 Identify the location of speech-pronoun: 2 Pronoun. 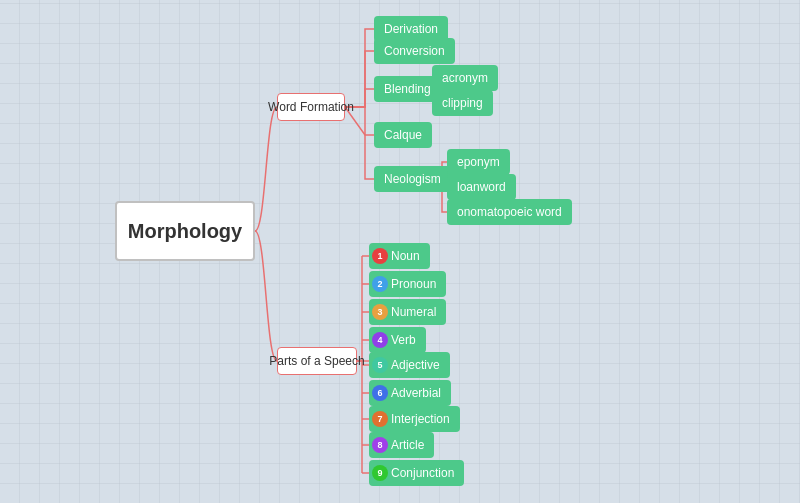
(408, 284).